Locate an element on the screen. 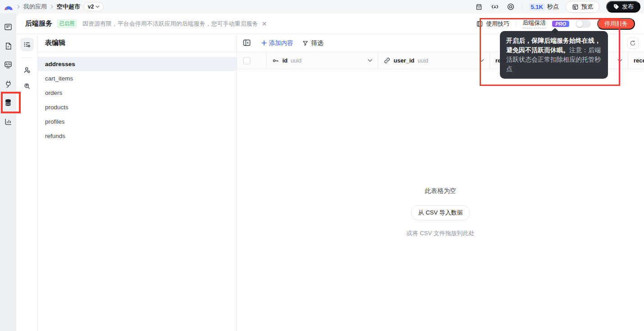 The height and width of the screenshot is (331, 644). code-window-icon is located at coordinates (8, 65).